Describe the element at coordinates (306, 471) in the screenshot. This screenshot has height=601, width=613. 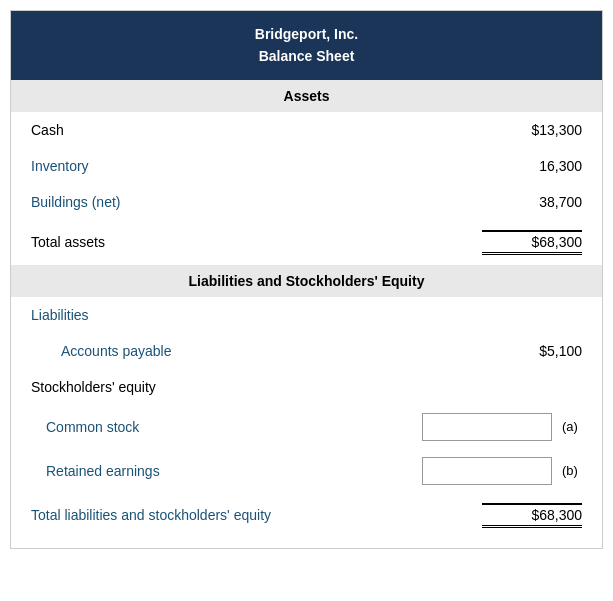
I see `retained-earnings-row: Retained earnings (b)` at that location.